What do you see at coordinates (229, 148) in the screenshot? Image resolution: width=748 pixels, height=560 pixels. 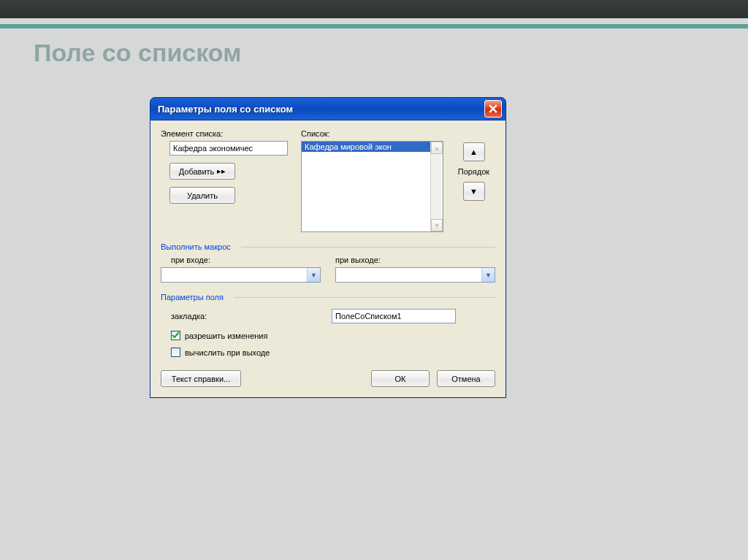 I see `list-item-input` at bounding box center [229, 148].